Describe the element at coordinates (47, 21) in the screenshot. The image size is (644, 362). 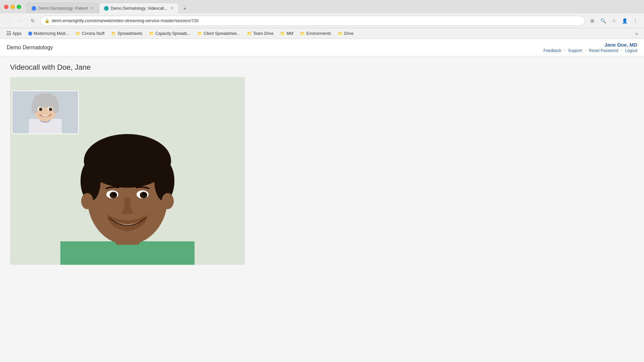
I see `lock-icon: 🔒` at that location.